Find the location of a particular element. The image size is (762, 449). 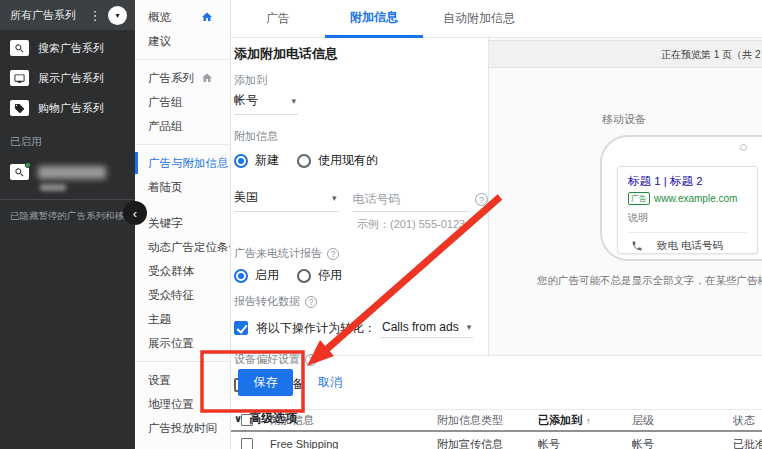

radio-enable is located at coordinates (241, 276).